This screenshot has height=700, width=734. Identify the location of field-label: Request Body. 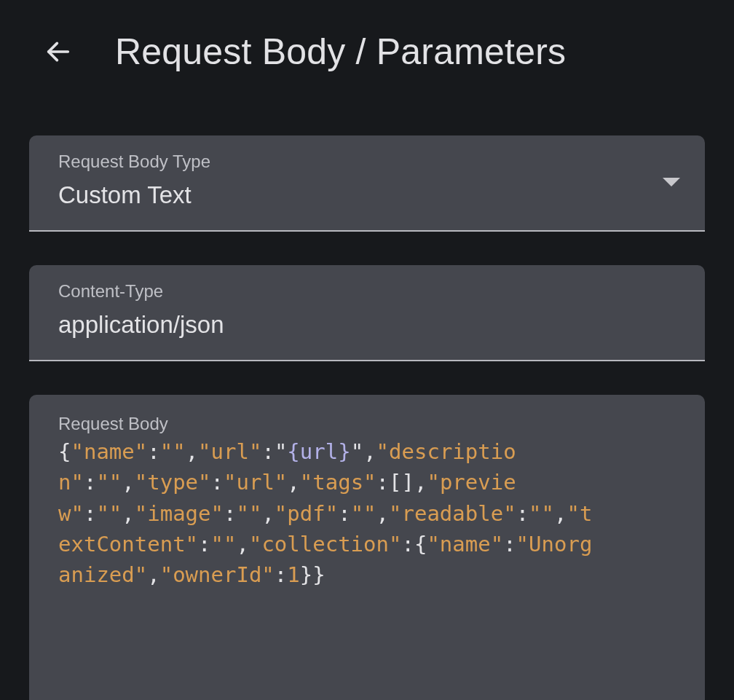
(367, 424).